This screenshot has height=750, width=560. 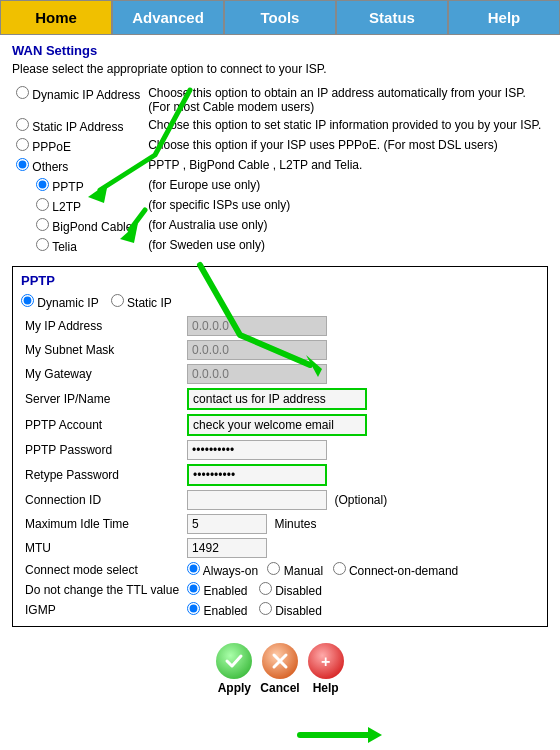 I want to click on cancel-button-wrap: Cancel, so click(x=280, y=669).